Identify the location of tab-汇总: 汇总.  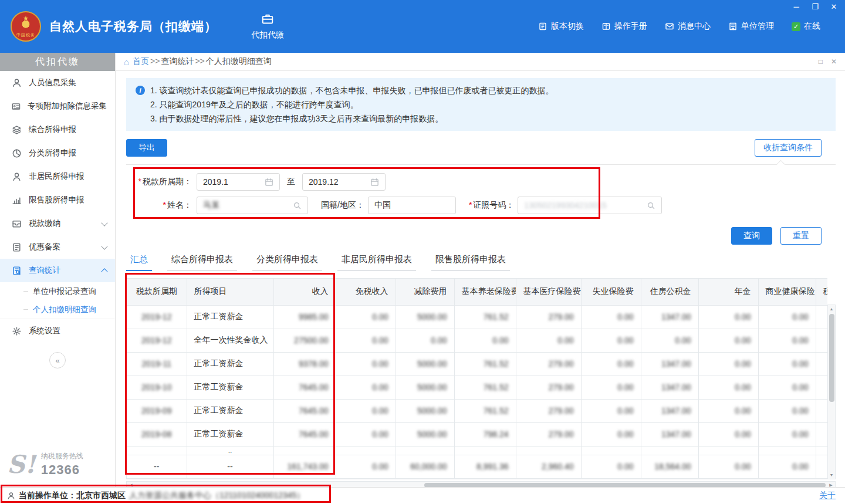
(139, 263).